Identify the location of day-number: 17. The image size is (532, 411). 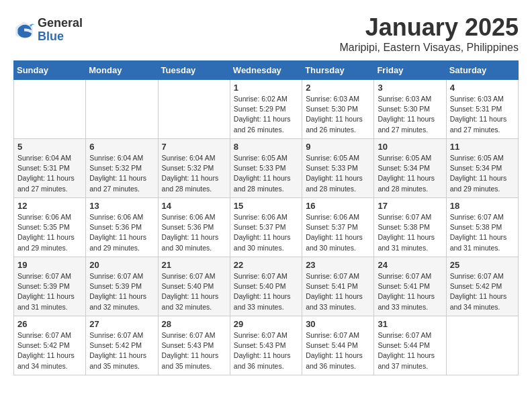
(410, 205).